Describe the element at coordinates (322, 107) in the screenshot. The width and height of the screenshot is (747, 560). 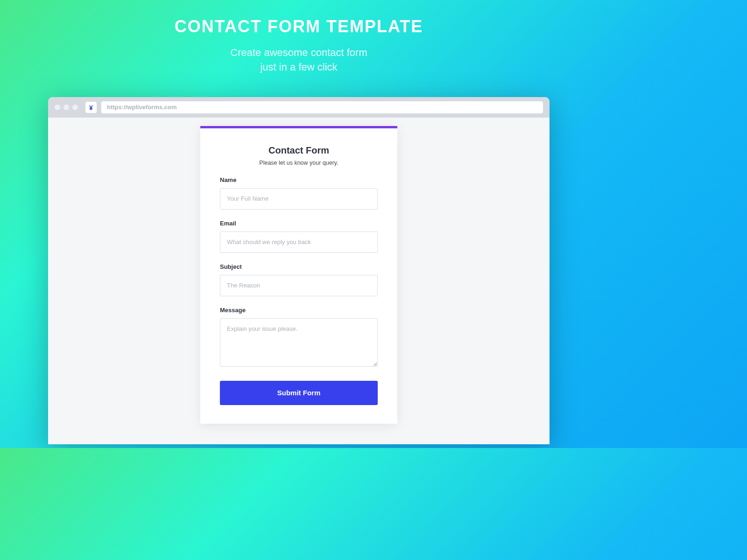
I see `address-bar` at that location.